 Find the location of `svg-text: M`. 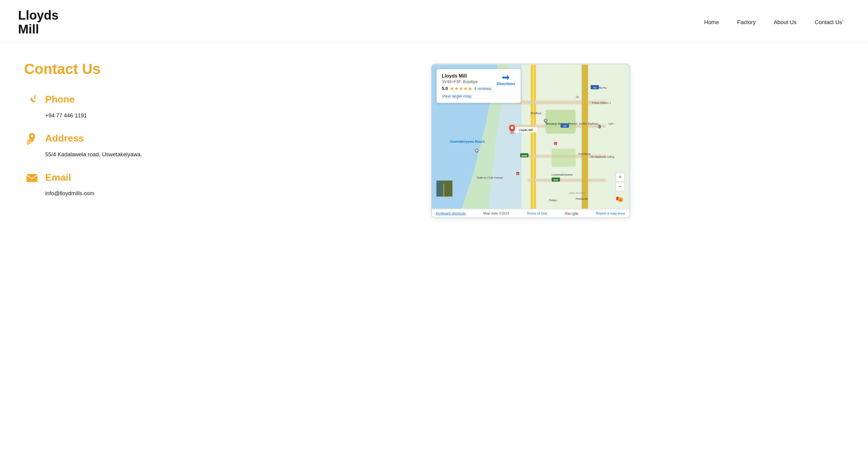

svg-text: M is located at coordinates (620, 200).